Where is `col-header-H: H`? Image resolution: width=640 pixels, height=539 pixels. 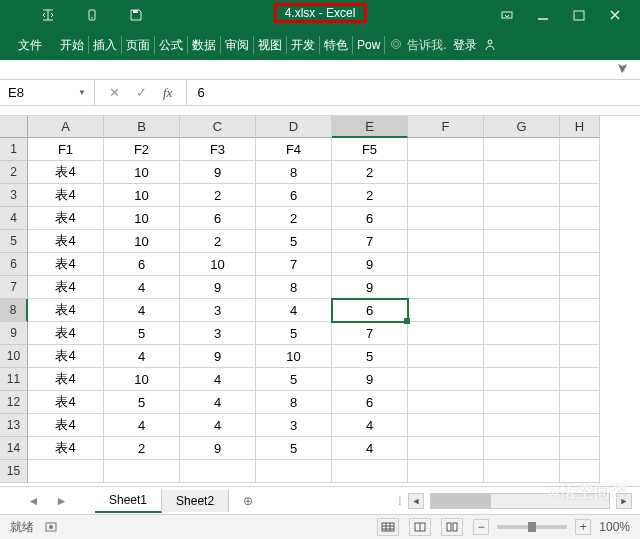
col-header-H: H is located at coordinates (580, 127).